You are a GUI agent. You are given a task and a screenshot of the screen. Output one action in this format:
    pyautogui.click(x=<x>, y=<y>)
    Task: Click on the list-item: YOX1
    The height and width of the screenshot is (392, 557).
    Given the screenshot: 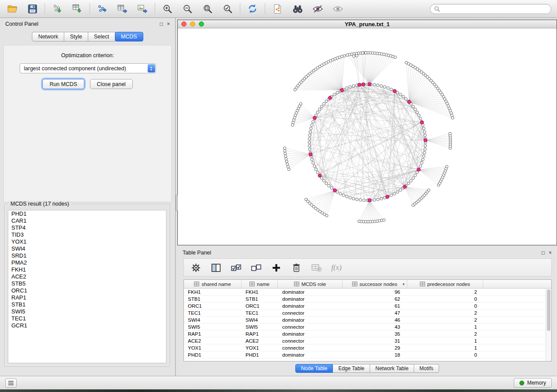 What is the action you would take?
    pyautogui.click(x=87, y=242)
    